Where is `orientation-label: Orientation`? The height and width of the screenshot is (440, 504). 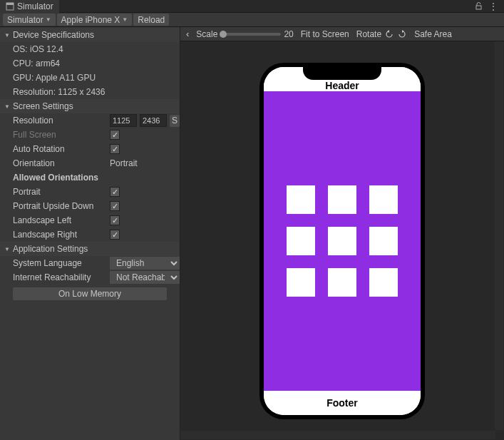 orientation-label: Orientation is located at coordinates (61, 163).